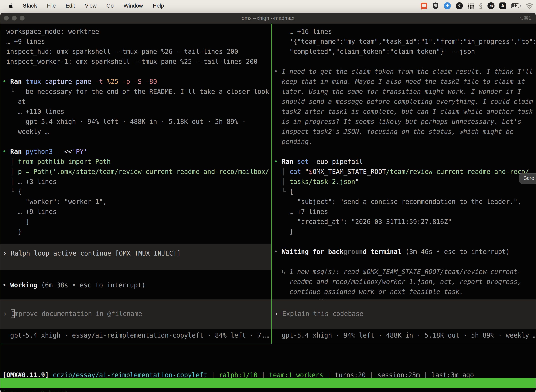  What do you see at coordinates (137, 121) in the screenshot?
I see `terminal-line: gpt-5.4 xhigh · 94% left · 488K in · 5.1…` at bounding box center [137, 121].